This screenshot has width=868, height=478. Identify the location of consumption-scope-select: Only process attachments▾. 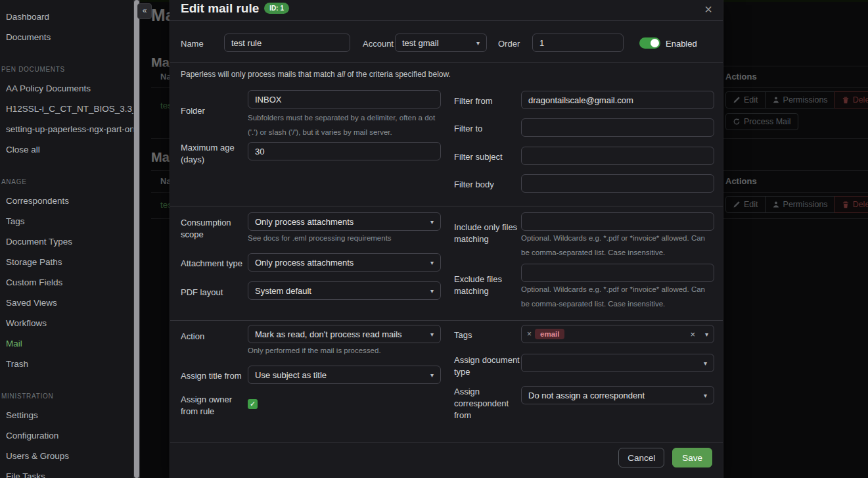
(344, 222).